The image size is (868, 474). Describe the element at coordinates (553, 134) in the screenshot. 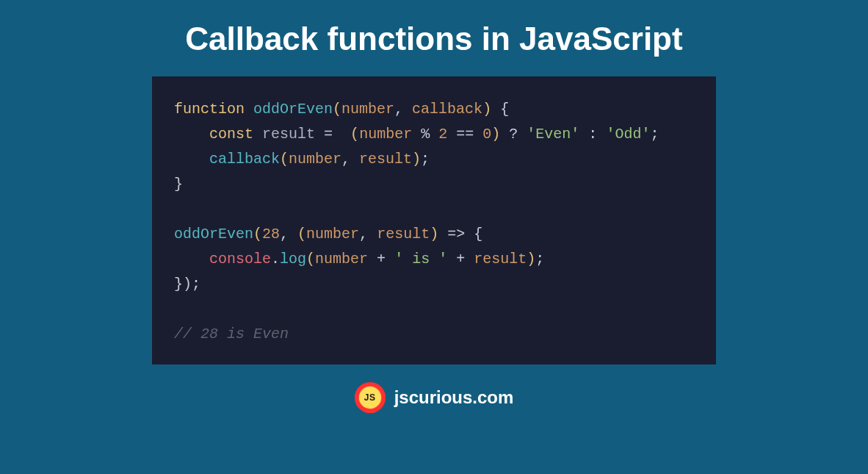

I see `code-token: 'Even'` at that location.